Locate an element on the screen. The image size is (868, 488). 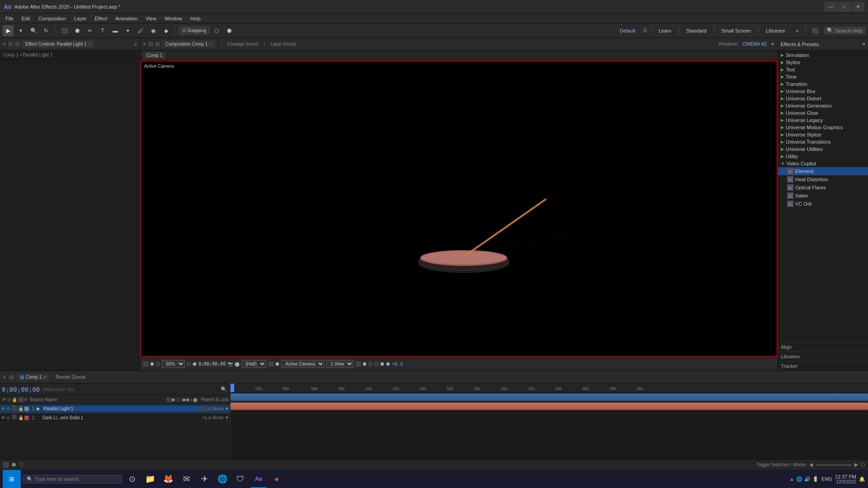
toggle-switches-label: Toggle Switches / Modes is located at coordinates (781, 465).